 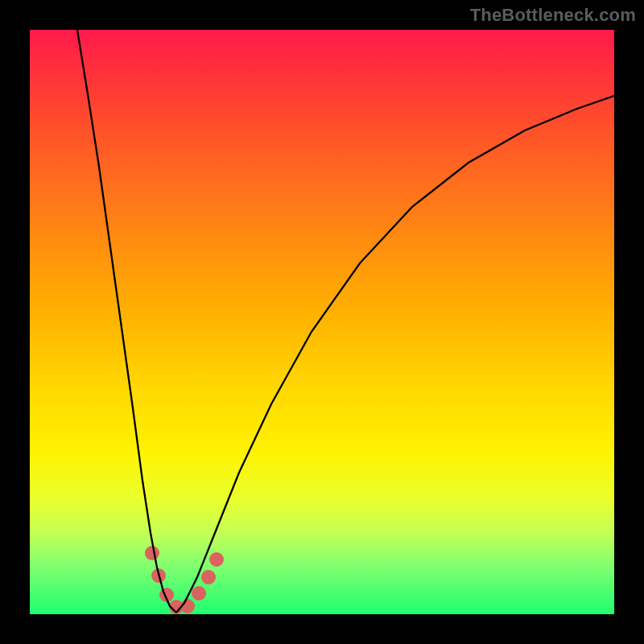 What do you see at coordinates (127, 321) in the screenshot?
I see `curve-left-branch` at bounding box center [127, 321].